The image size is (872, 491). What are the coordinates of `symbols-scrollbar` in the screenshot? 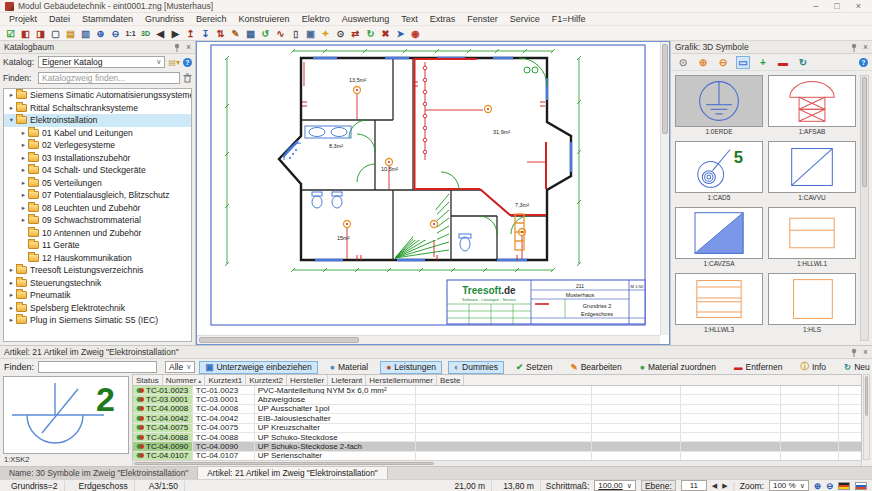 It's located at (864, 208).